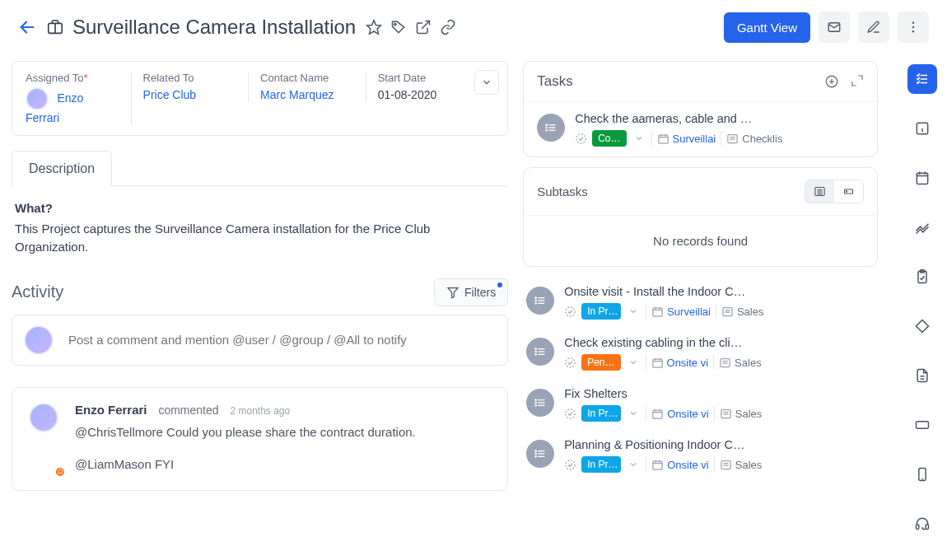 The width and height of the screenshot is (947, 560). Describe the element at coordinates (260, 439) in the screenshot. I see `comment-card: Enzo Ferrari commented 2 months ago @Chr…` at that location.